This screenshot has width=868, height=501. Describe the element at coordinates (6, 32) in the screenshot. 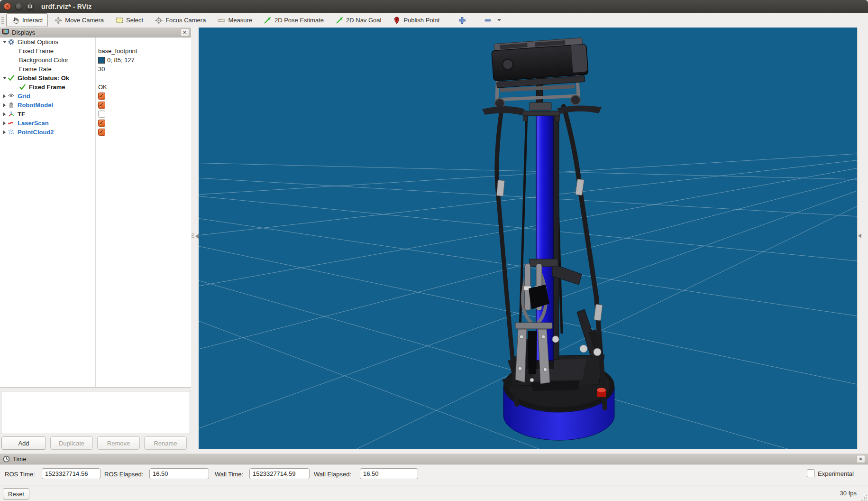

I see `monitor-icon` at that location.